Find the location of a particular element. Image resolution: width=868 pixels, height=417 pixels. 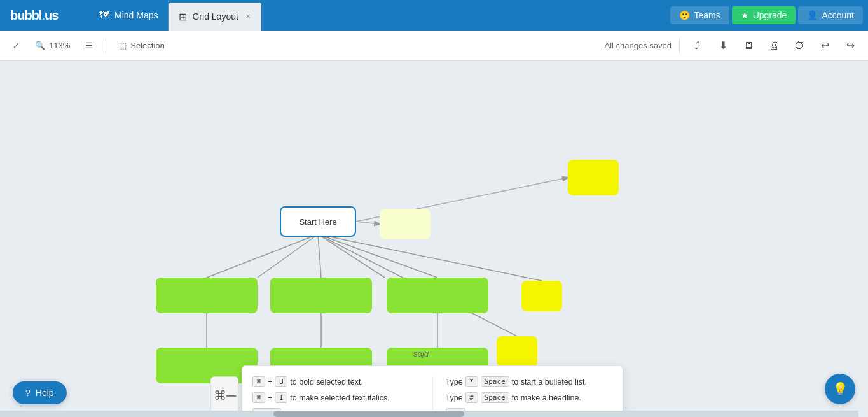

share-button: ⤴ is located at coordinates (698, 46).